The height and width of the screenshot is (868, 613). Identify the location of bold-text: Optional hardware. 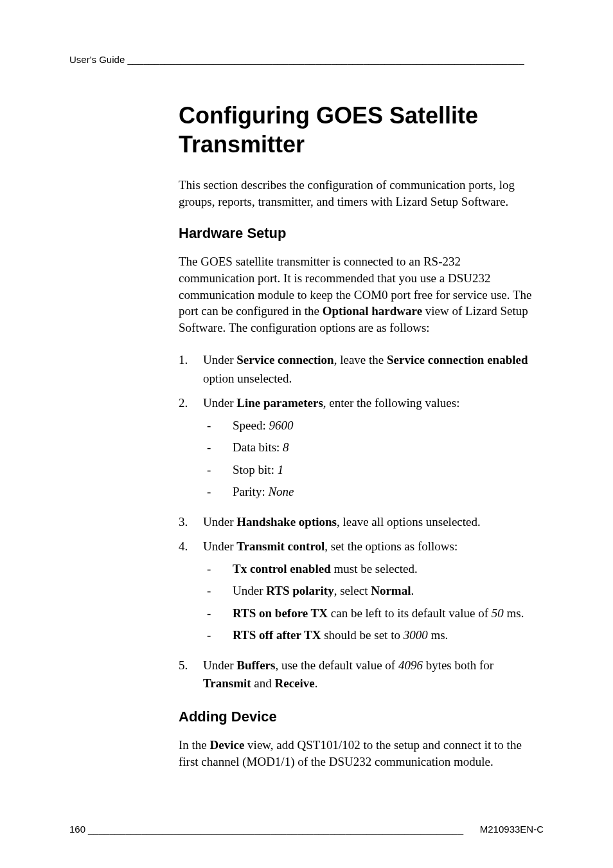
(373, 311).